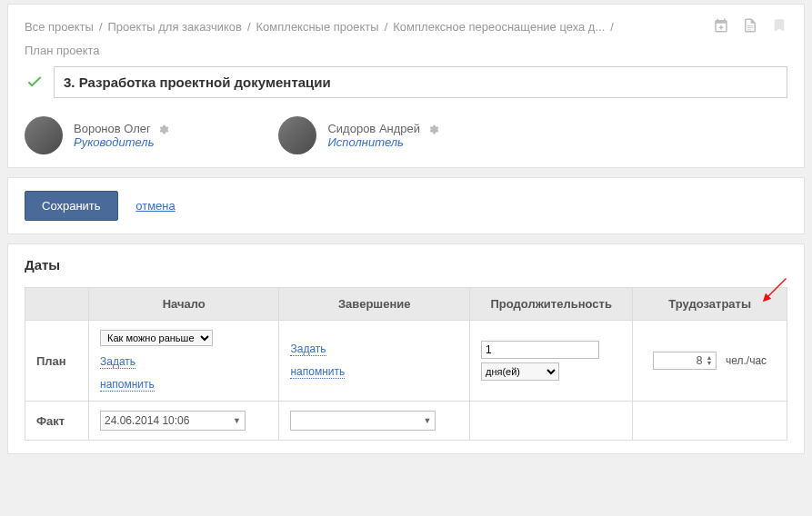 The width and height of the screenshot is (812, 516). Describe the element at coordinates (59, 27) in the screenshot. I see `crumb-all-projects: Все проекты` at that location.